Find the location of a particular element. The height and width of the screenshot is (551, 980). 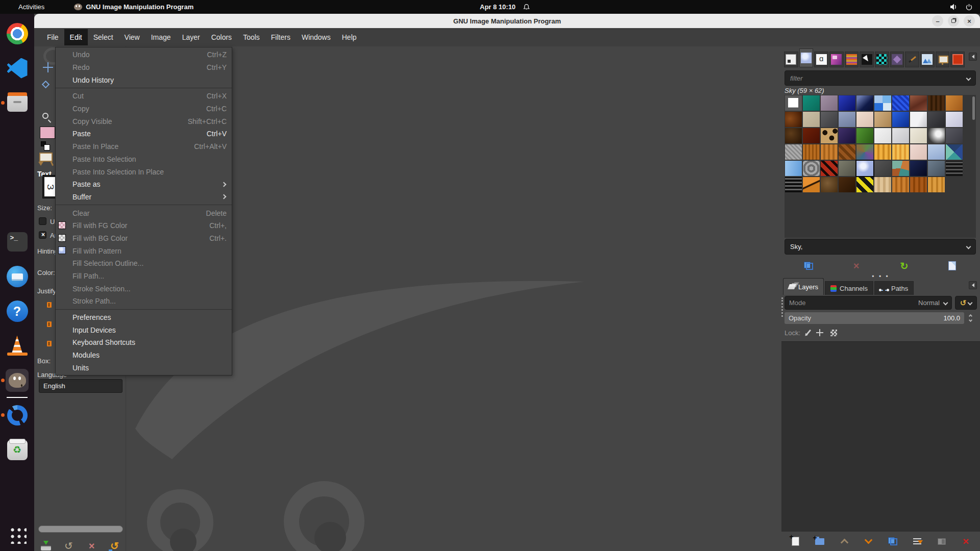

lock-pixels-icon is located at coordinates (808, 333).